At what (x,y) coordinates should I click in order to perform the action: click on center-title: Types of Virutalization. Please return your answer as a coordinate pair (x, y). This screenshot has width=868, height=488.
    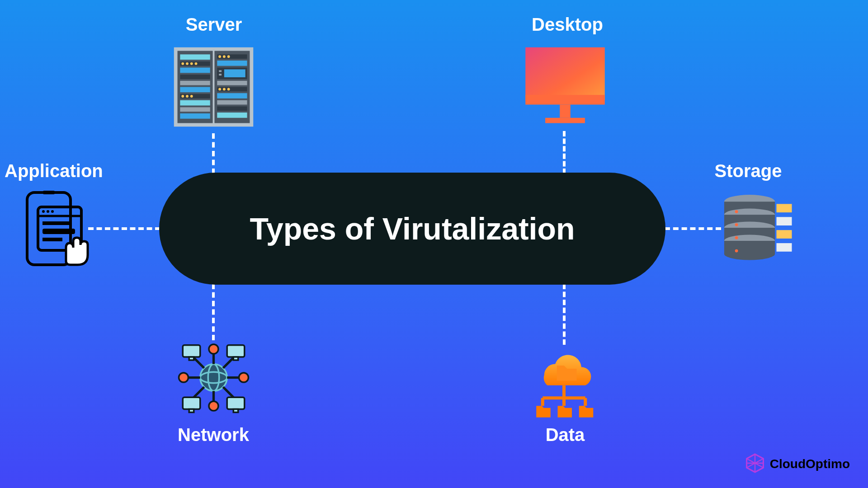
    Looking at the image, I should click on (412, 229).